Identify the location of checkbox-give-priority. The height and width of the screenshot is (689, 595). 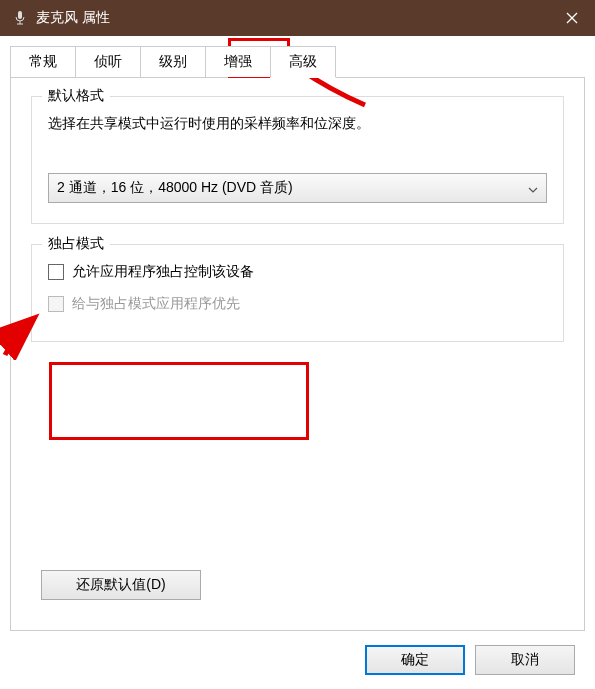
(56, 304).